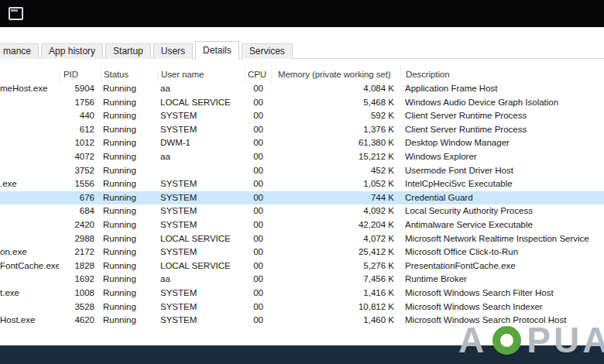 This screenshot has width=604, height=364. Describe the element at coordinates (502, 143) in the screenshot. I see `cell-description: Desktop Window Manager` at that location.